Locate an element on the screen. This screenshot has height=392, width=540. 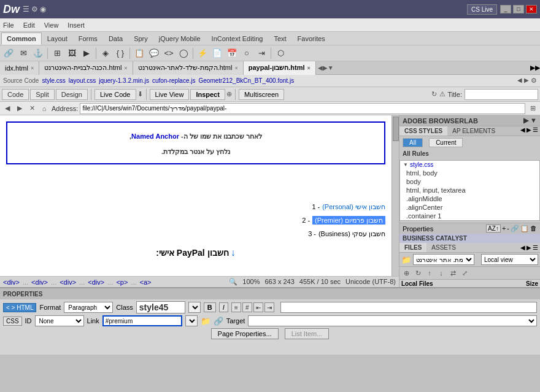
file-tab-close-3: × is located at coordinates (309, 68).